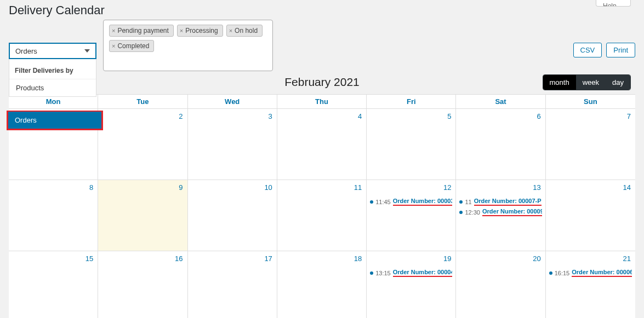  I want to click on day-number: 3, so click(271, 116).